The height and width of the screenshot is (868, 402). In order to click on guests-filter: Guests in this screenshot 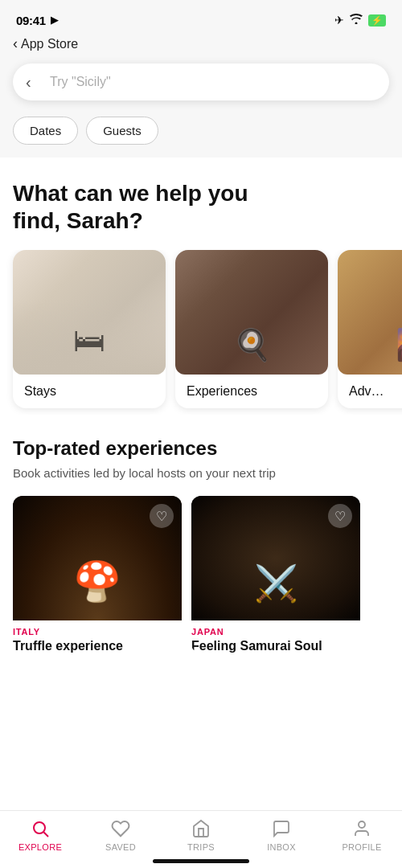, I will do `click(122, 130)`.